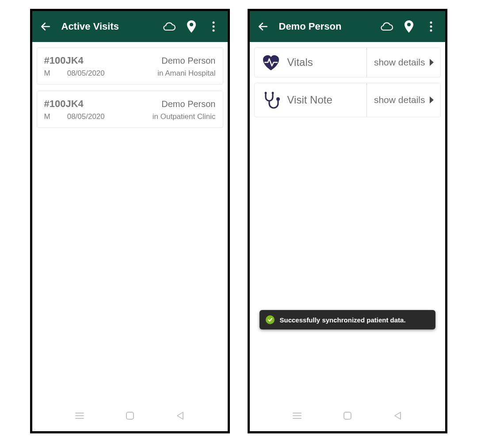 Image resolution: width=477 pixels, height=448 pixels. Describe the element at coordinates (270, 320) in the screenshot. I see `check-circle-icon` at that location.